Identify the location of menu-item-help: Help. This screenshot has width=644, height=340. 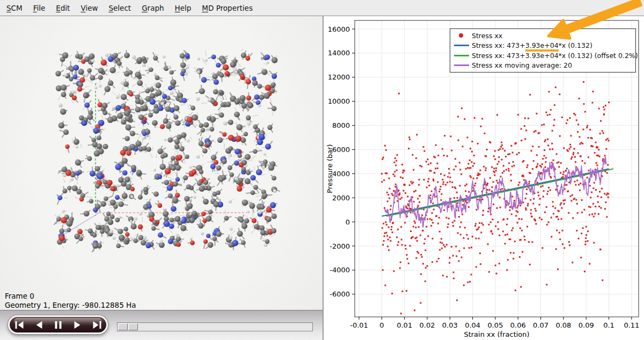
(184, 8).